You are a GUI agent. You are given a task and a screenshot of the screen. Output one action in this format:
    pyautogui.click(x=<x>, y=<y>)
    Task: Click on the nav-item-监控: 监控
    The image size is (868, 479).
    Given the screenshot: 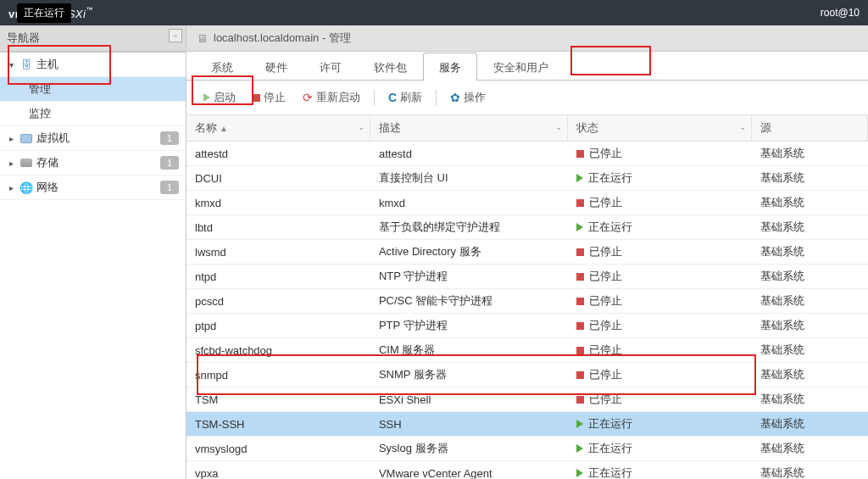 What is the action you would take?
    pyautogui.click(x=93, y=114)
    